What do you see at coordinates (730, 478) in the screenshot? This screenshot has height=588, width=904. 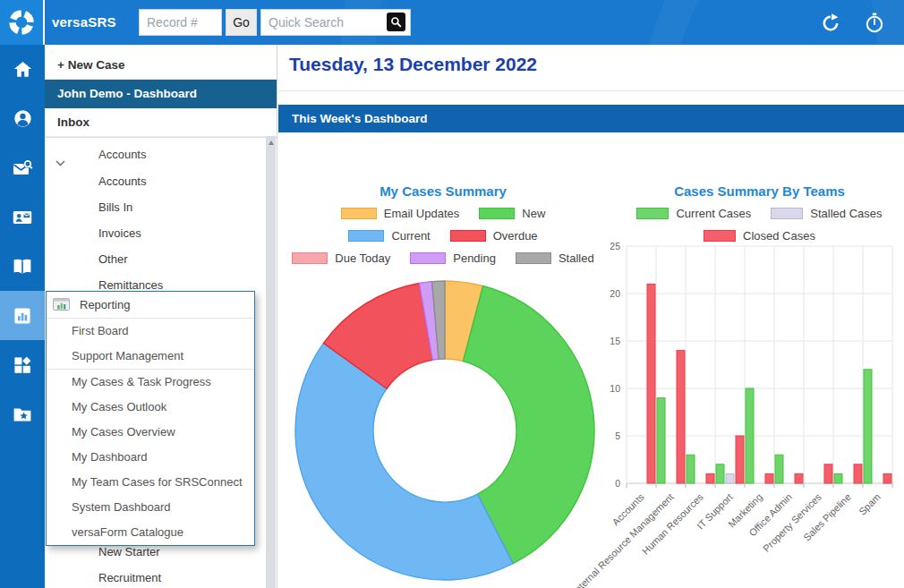 I see `bar-stalled-cases-it-support` at bounding box center [730, 478].